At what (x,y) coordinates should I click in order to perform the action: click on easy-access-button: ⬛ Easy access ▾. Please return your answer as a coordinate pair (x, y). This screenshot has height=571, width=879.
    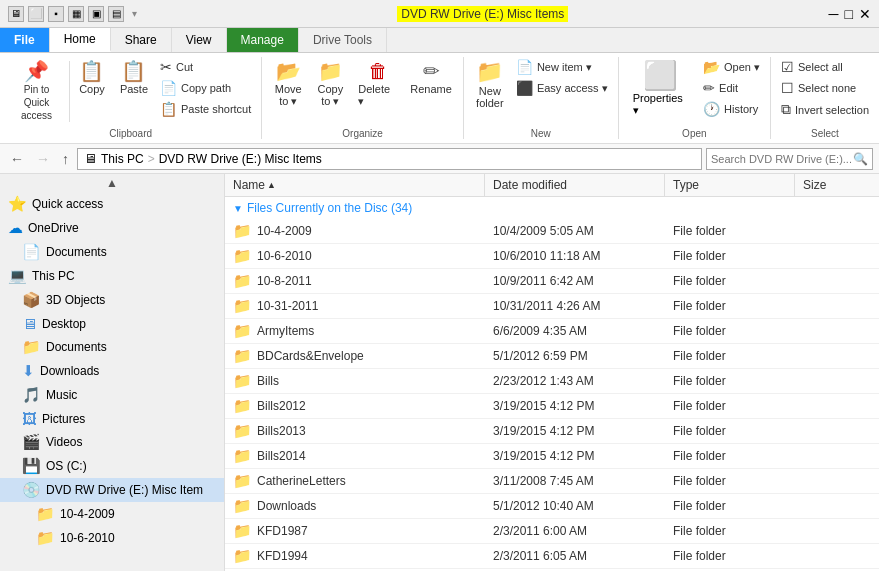
    Looking at the image, I should click on (562, 88).